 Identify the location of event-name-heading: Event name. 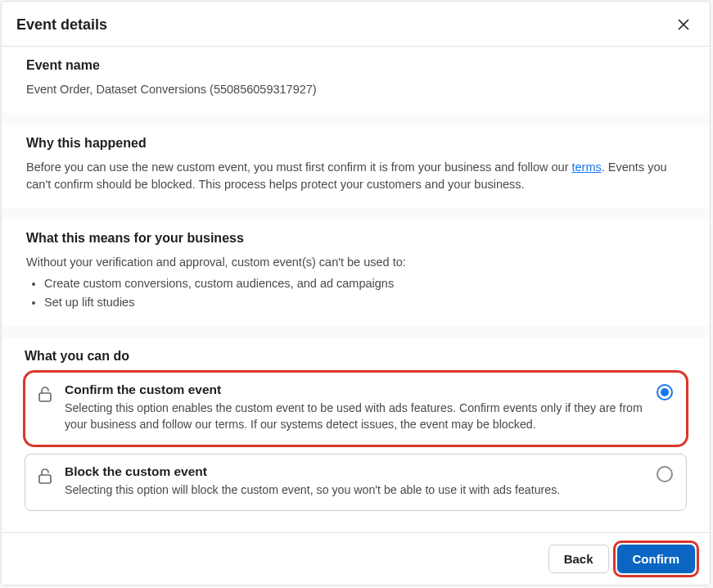
(355, 66).